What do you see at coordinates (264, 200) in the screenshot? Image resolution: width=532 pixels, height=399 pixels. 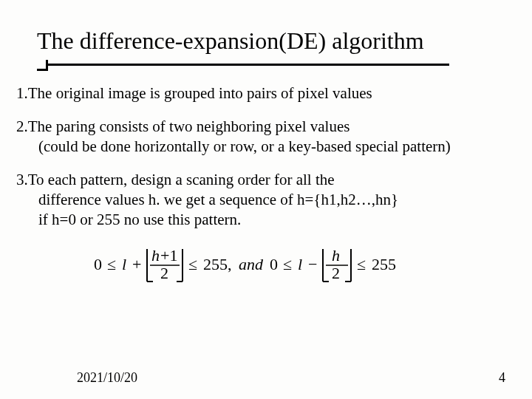 I see `item-line: difference values h. we get a sequence o…` at bounding box center [264, 200].